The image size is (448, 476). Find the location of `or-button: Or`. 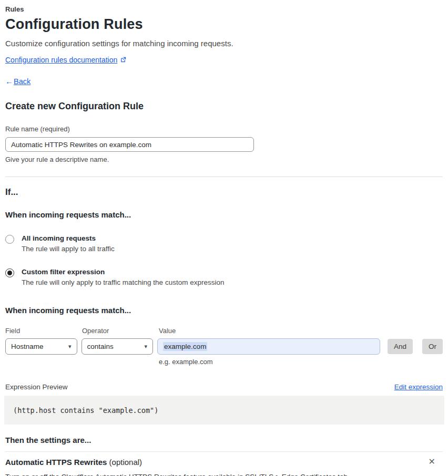

or-button: Or is located at coordinates (432, 347).